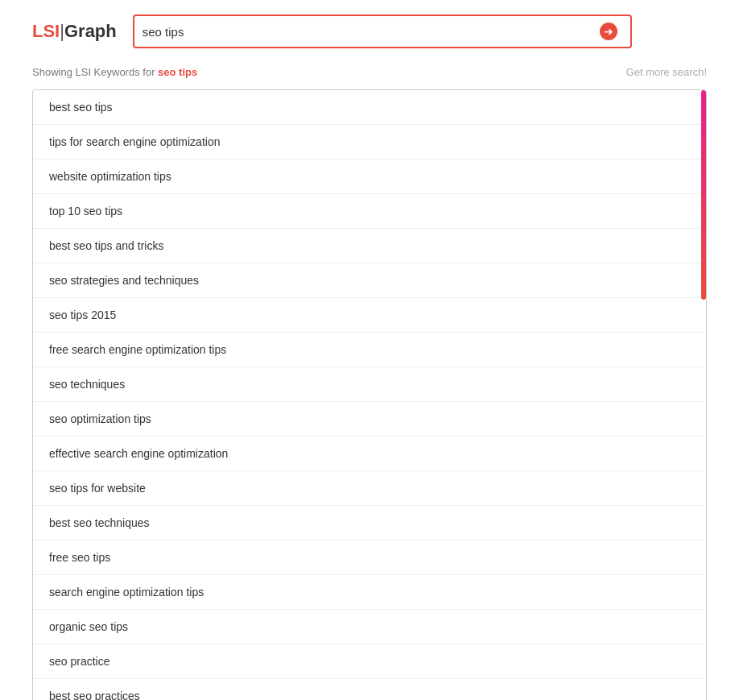  I want to click on list-item: seo tips 2015, so click(370, 316).